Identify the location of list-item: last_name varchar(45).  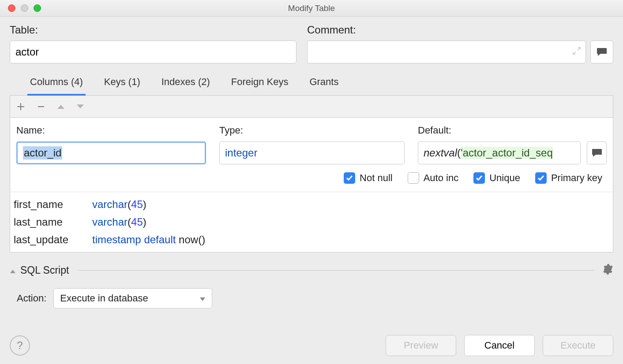
(312, 222).